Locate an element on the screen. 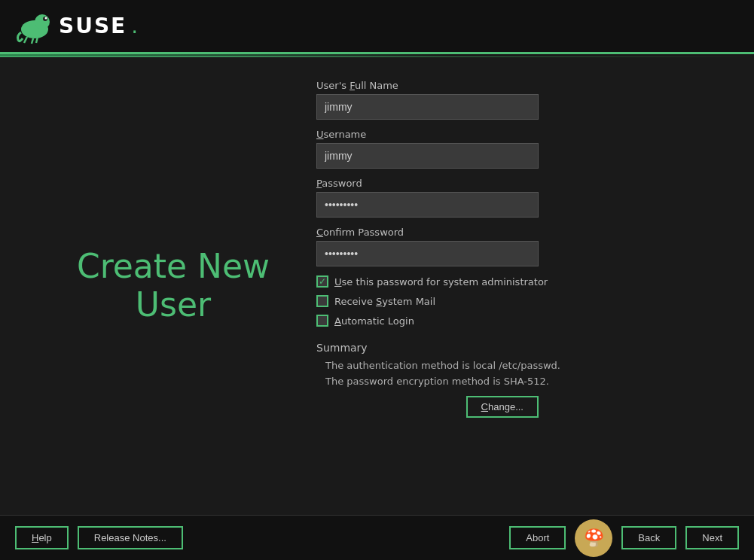 Image resolution: width=754 pixels, height=560 pixels. next-button: Next is located at coordinates (713, 537).